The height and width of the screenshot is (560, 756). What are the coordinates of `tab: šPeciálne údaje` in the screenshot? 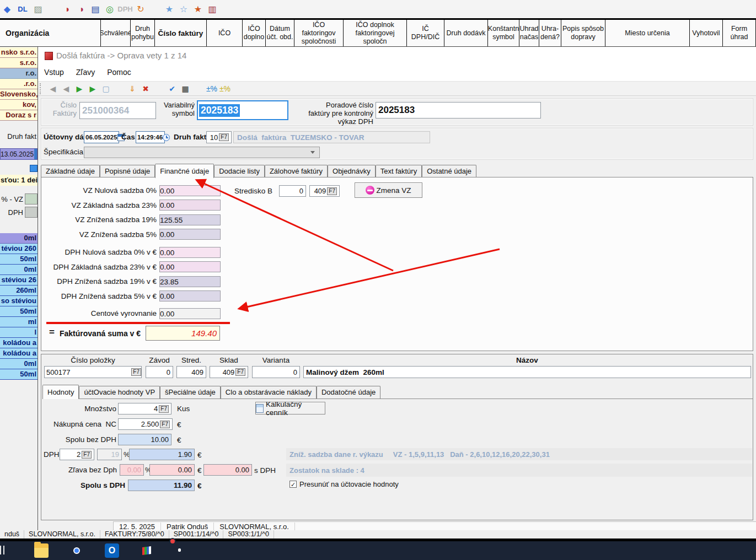 It's located at (190, 392).